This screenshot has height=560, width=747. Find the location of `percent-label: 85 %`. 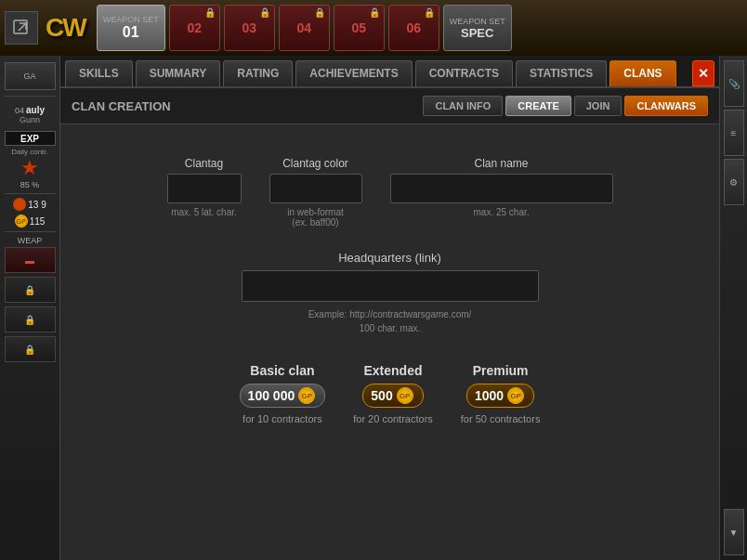

percent-label: 85 % is located at coordinates (30, 185).